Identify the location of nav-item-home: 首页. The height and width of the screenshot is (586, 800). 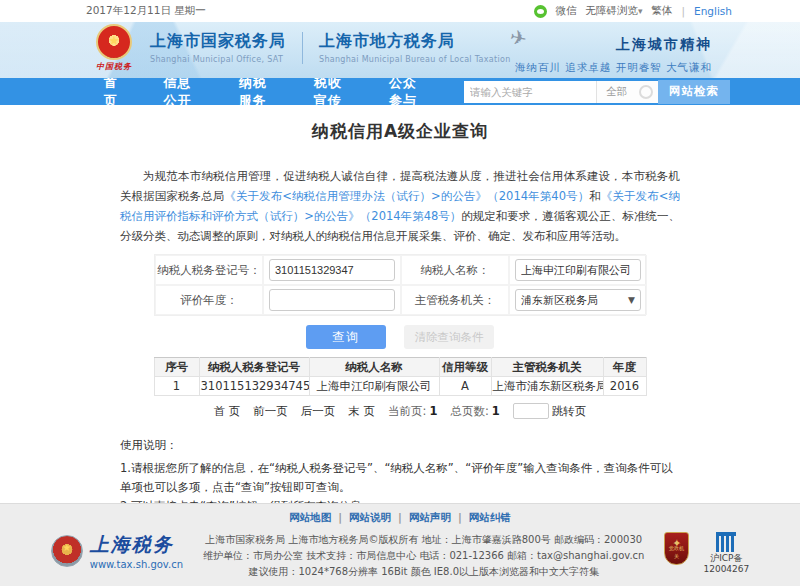
(112, 92).